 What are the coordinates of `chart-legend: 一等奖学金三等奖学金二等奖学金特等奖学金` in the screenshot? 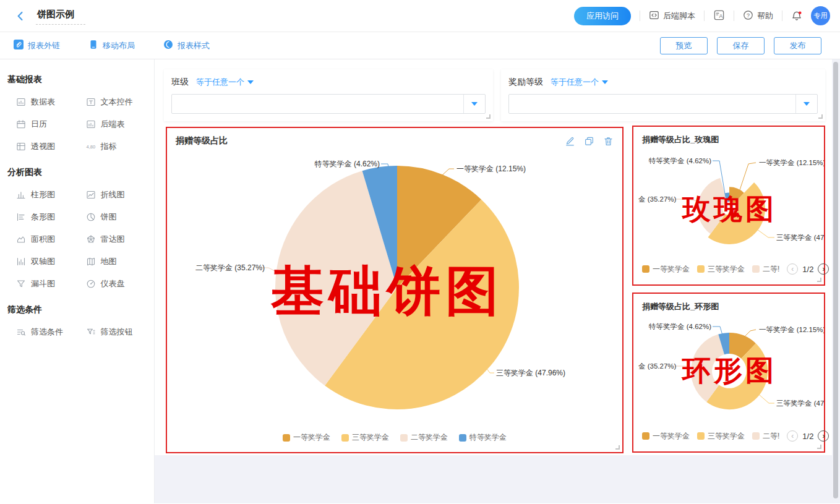 It's located at (395, 438).